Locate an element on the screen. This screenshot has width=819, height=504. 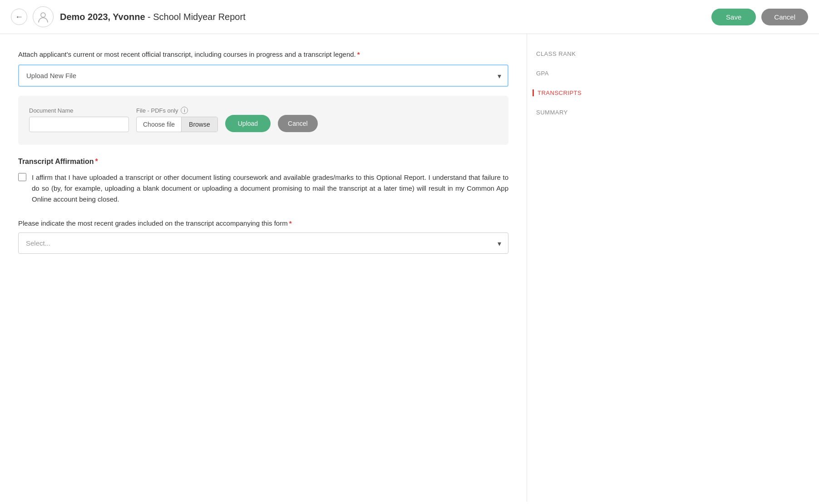
upload-dropdown-wrapper: Upload New File ▾ is located at coordinates (263, 75).